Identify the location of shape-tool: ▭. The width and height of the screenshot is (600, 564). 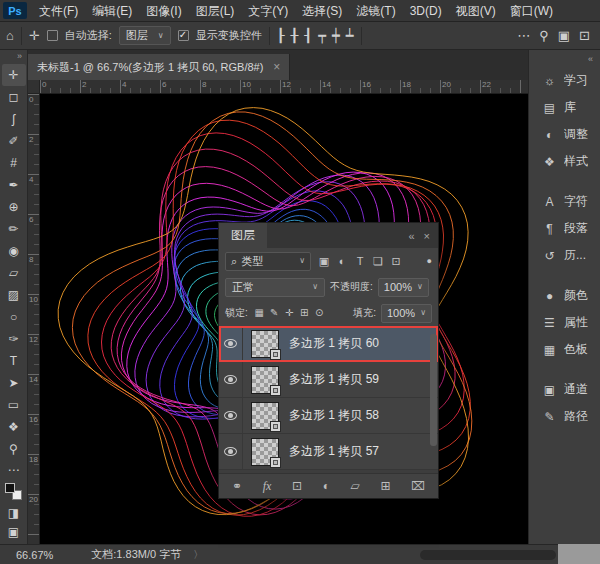
(14, 405).